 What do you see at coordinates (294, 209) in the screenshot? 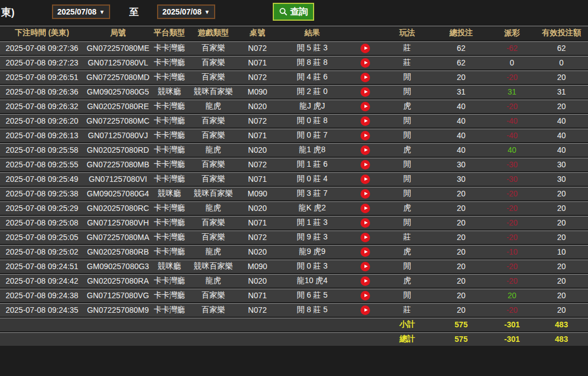
I see `table-row: 2025-07-08 09:25:29 GN020257080RC 卡卡灣廳 龍…` at bounding box center [294, 209].